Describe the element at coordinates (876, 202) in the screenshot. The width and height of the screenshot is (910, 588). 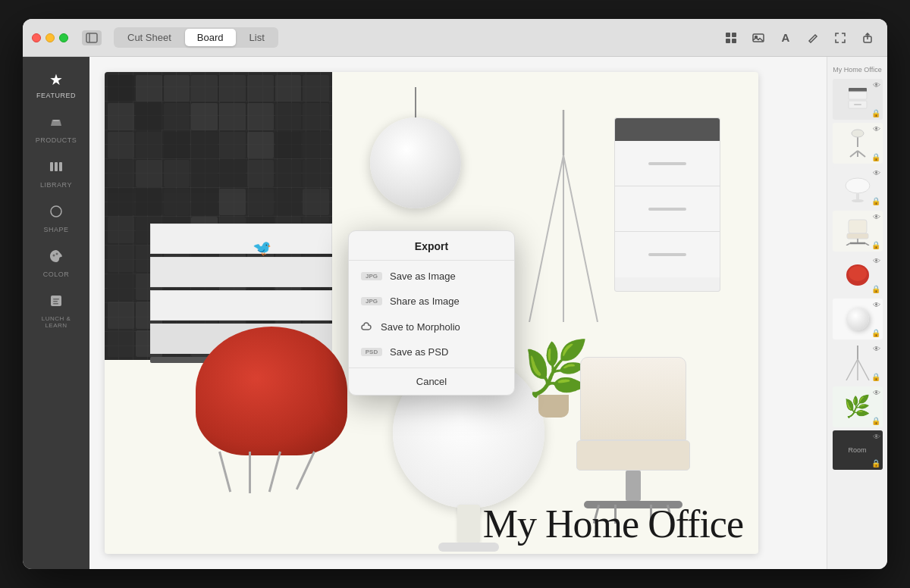
I see `lock-icon-3: 🔒` at that location.